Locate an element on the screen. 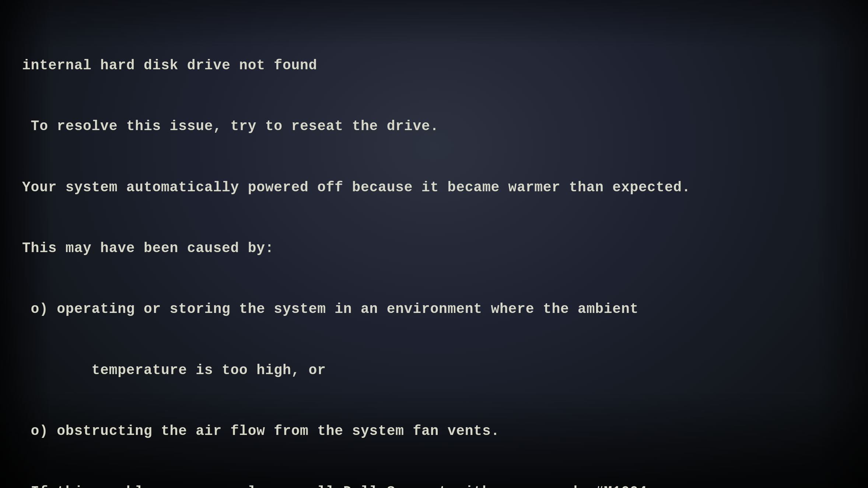  error-line-4: This may have been caused by: is located at coordinates (356, 248).